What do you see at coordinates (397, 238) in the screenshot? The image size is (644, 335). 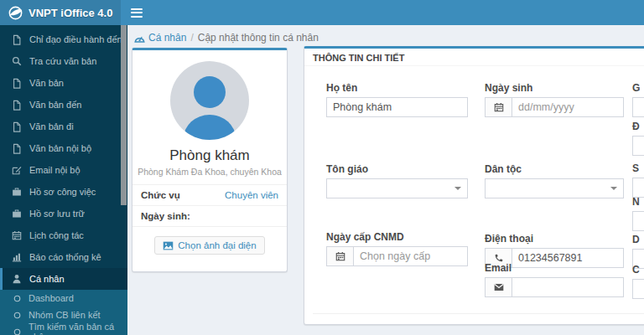 I see `id-issue-date-label: Ngày cấp CNMD` at bounding box center [397, 238].